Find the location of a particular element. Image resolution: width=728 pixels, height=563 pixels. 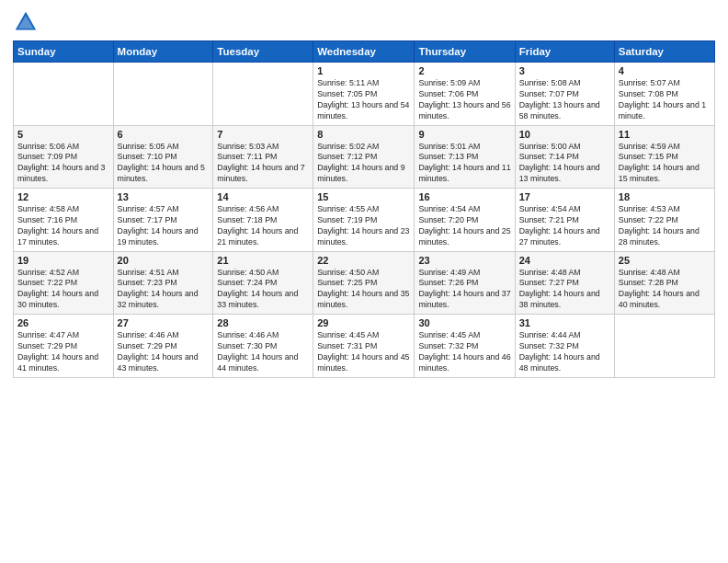

day-info: Sunrise: 4:48 AMSunset: 7:27 PMDaylight:… is located at coordinates (564, 290).